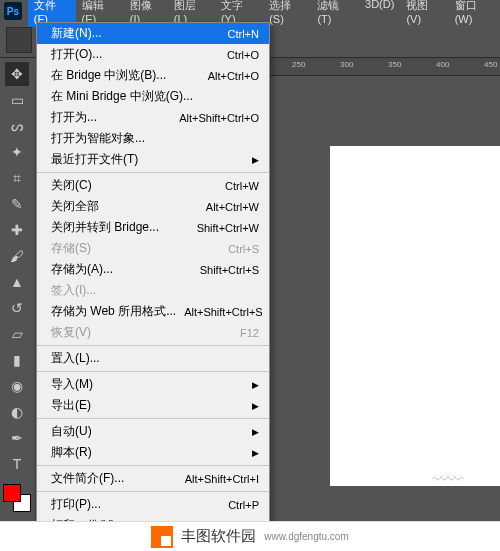 This screenshot has height=551, width=500. What do you see at coordinates (17, 308) in the screenshot?
I see `history-brush-tool: ↺` at bounding box center [17, 308].